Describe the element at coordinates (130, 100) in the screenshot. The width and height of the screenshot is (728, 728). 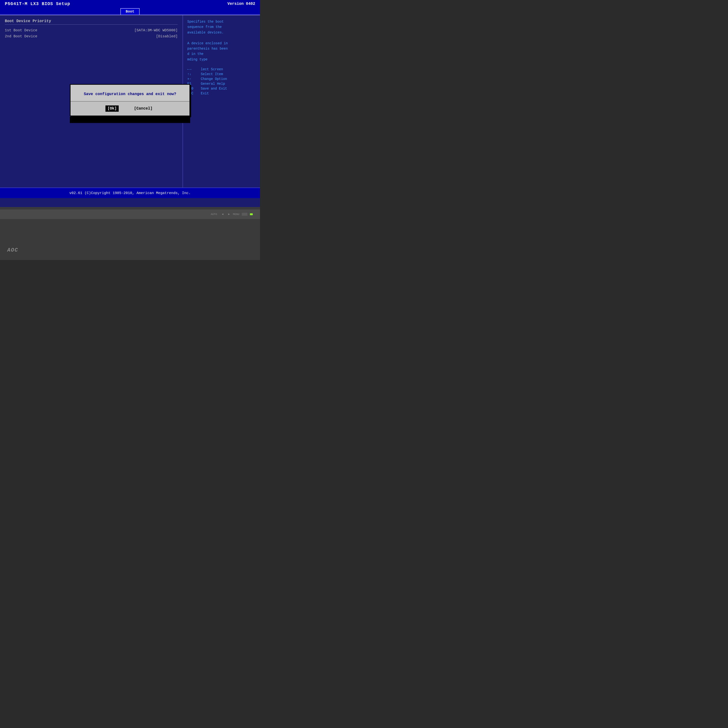
I see `save-dialog: Save configuration changes and exit now?…` at that location.